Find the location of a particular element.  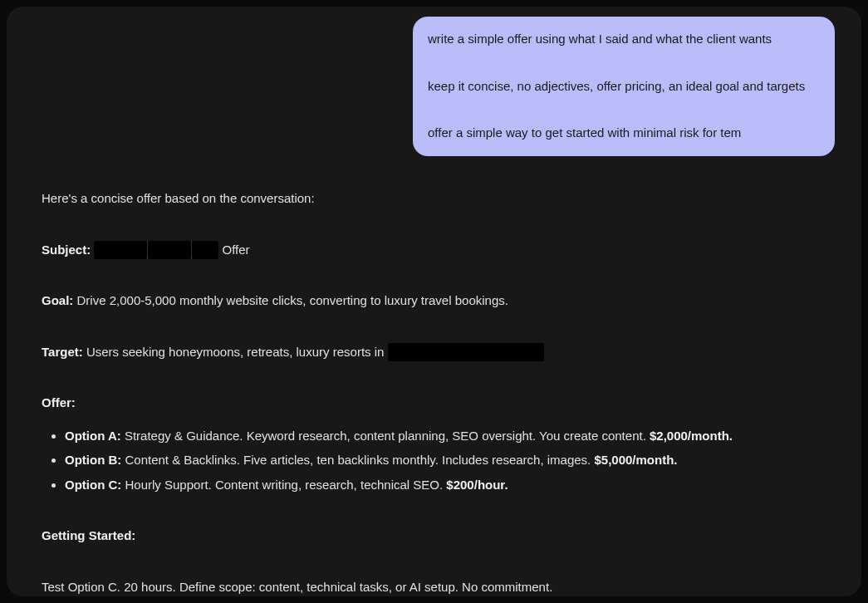

subject-line: Subject: Offer is located at coordinates (434, 250).